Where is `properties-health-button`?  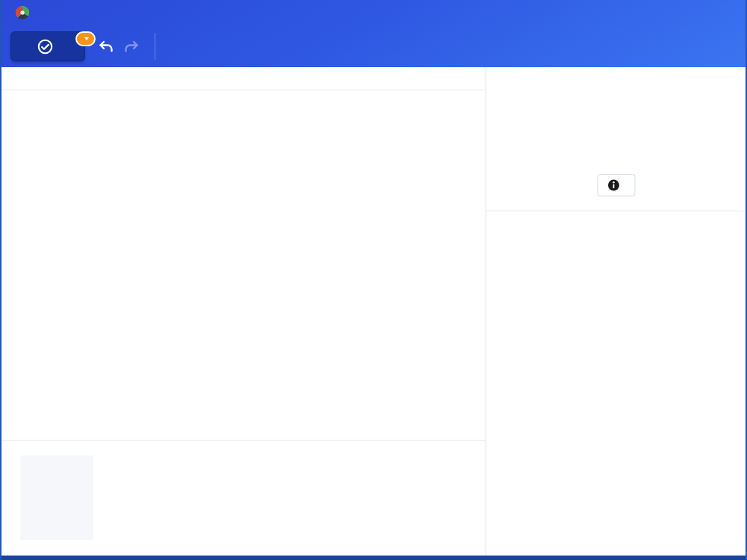
properties-health-button is located at coordinates (616, 185).